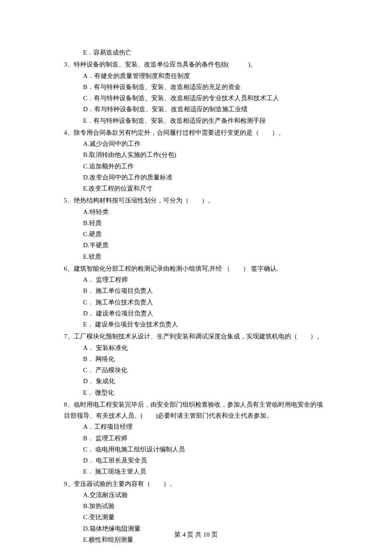  Describe the element at coordinates (196, 297) in the screenshot. I see `question-6: 6、建筑智能化分部工程的检测记录由检测小组填写,并经 （ ） 签字确认. A． …` at that location.